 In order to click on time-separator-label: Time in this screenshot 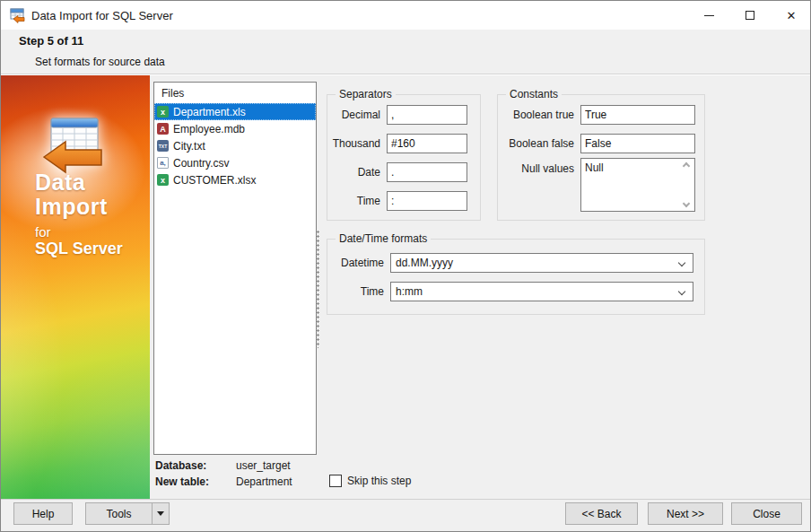, I will do `click(357, 201)`.